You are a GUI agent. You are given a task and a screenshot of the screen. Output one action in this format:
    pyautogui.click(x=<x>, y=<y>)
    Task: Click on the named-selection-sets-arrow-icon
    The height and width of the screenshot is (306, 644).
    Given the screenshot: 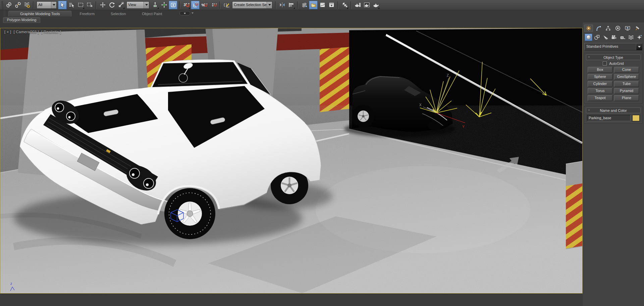 What is the action you would take?
    pyautogui.click(x=269, y=5)
    